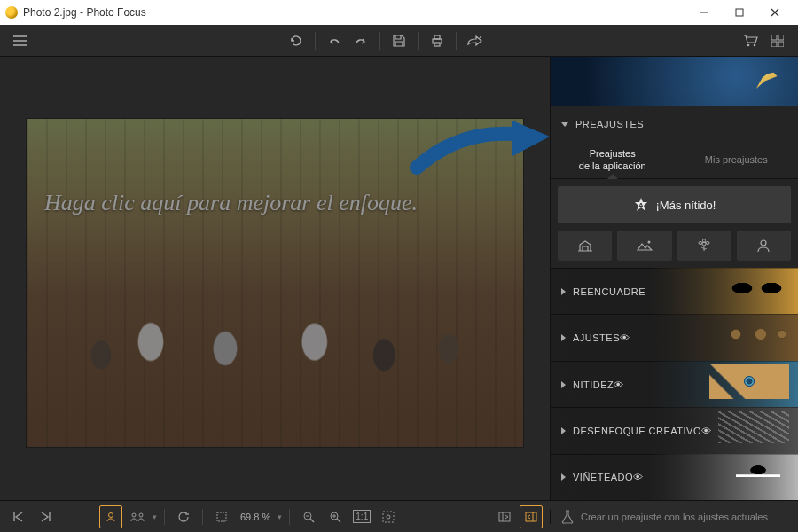 The height and width of the screenshot is (532, 798). What do you see at coordinates (335, 517) in the screenshot?
I see `zoom-in-button` at bounding box center [335, 517].